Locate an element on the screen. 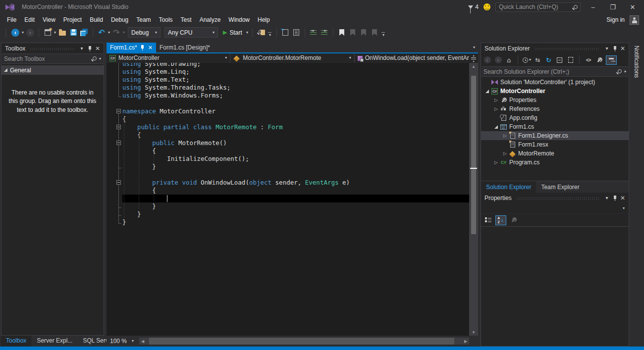  toolbar-overflow-button: ▾ is located at coordinates (270, 35).